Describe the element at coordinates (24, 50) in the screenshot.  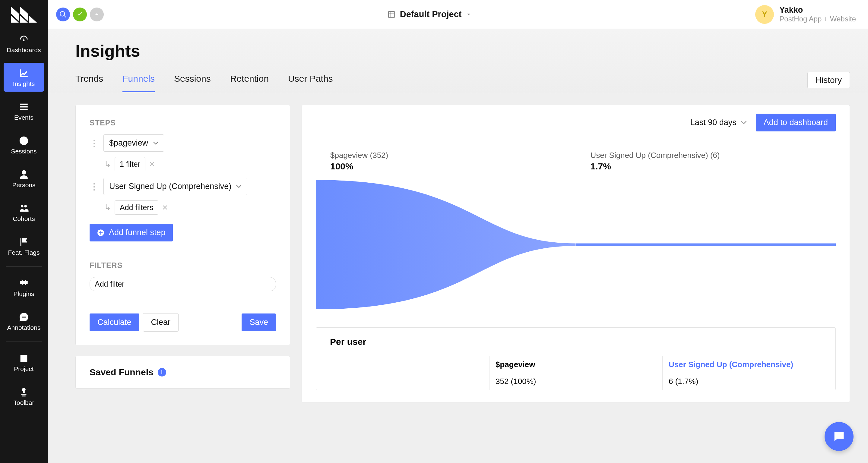
I see `nav-label: Dashboards` at that location.